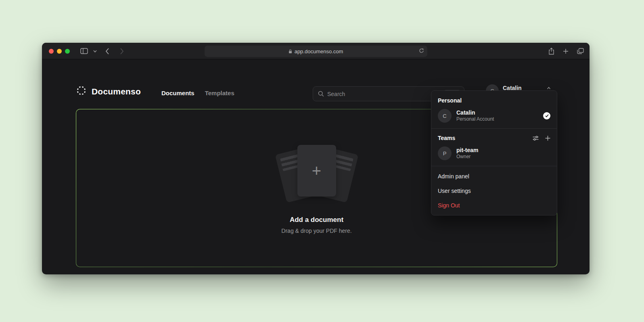 The height and width of the screenshot is (322, 644). What do you see at coordinates (421, 51) in the screenshot?
I see `refresh-icon` at bounding box center [421, 51].